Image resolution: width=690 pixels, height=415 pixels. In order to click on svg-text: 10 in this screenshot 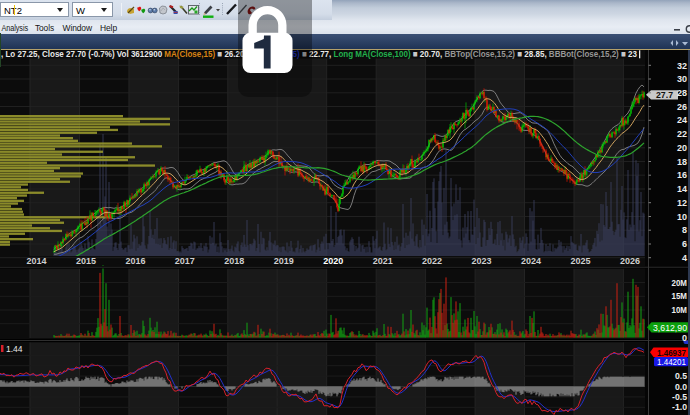, I will do `click(682, 216)`.